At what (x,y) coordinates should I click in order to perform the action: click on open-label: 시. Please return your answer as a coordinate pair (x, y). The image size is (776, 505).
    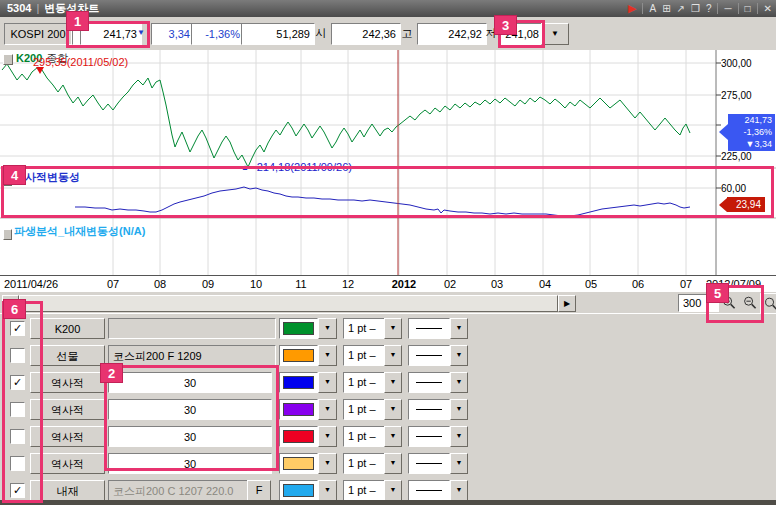
    Looking at the image, I should click on (321, 33).